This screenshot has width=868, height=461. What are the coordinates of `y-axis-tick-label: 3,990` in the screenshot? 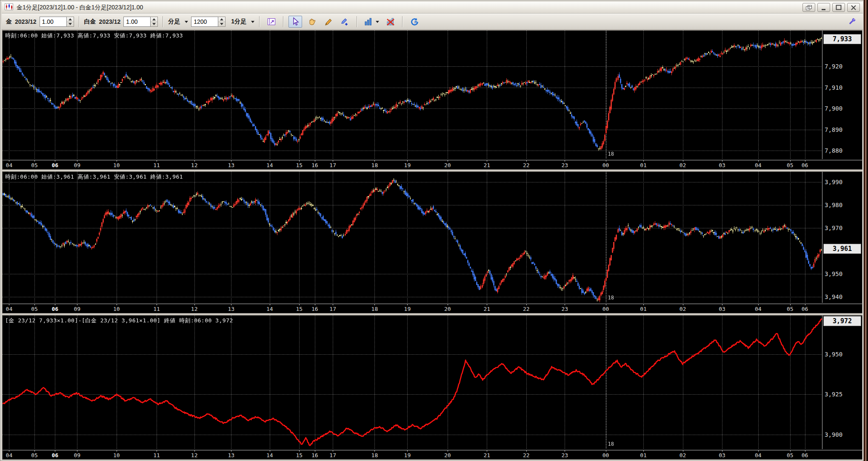 It's located at (834, 182).